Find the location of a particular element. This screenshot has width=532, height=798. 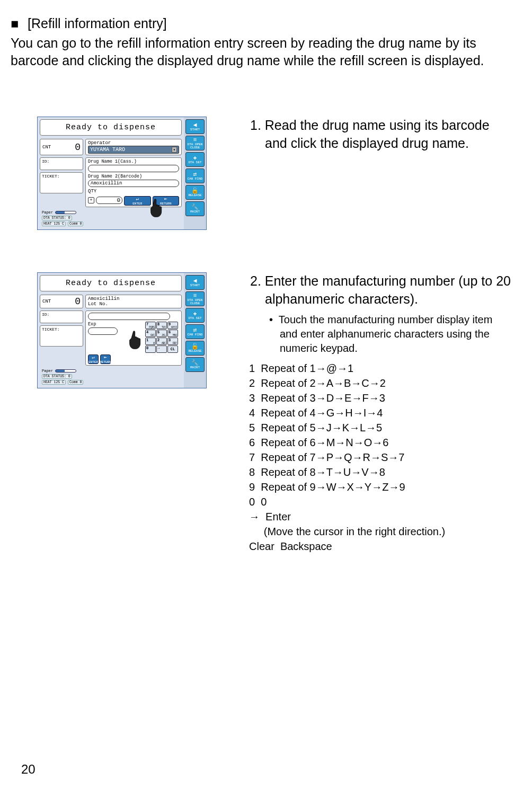

maint-button-2: 🔧MAINT is located at coordinates (195, 365).